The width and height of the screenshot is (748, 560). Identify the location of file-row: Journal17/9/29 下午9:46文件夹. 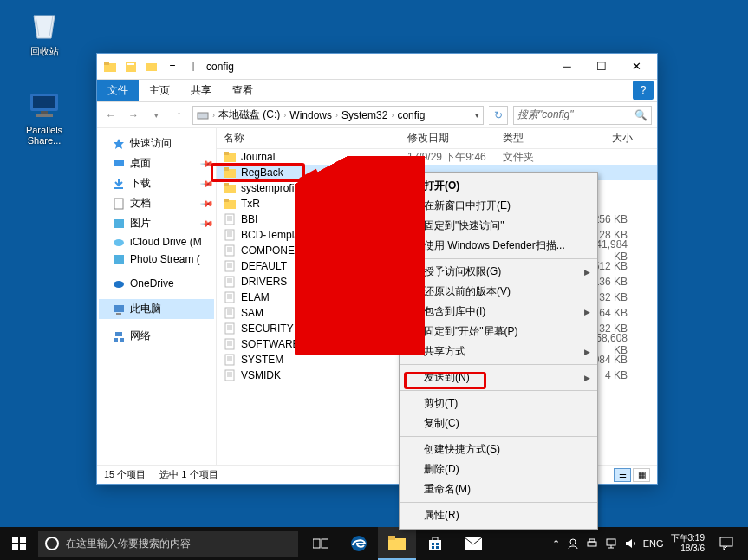
(437, 157).